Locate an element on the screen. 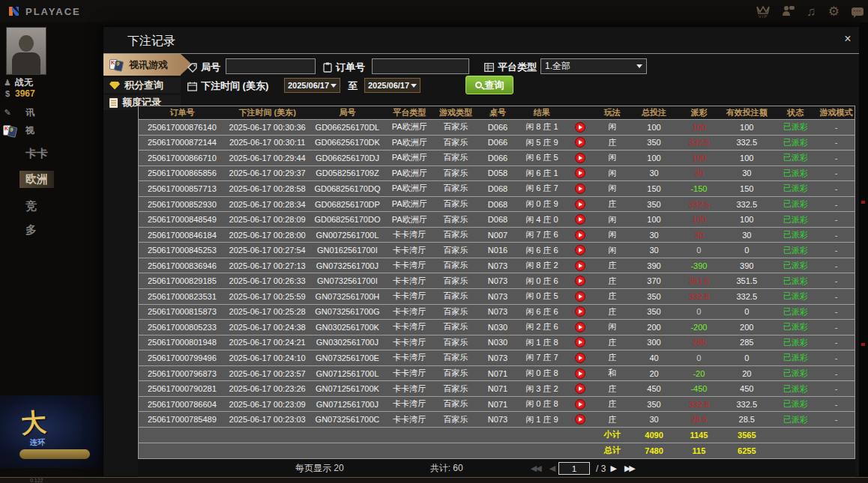  moderator-chat-icon is located at coordinates (789, 11).